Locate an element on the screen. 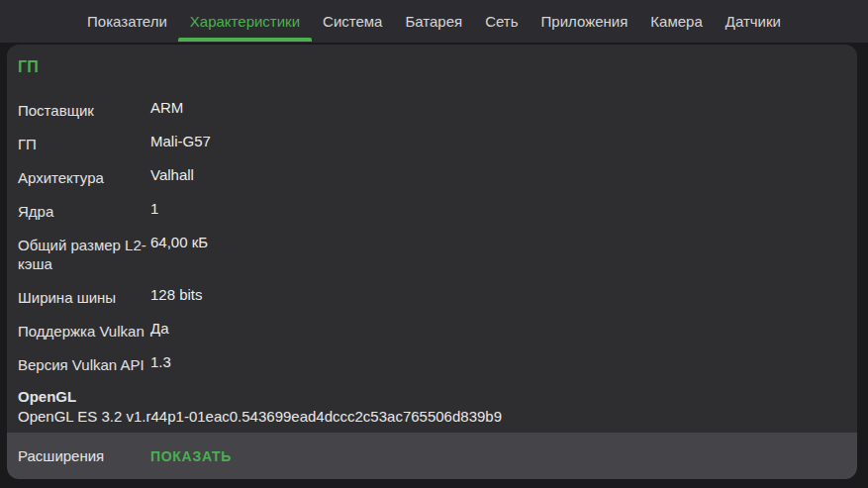  spec-value: Mali-G57 is located at coordinates (180, 141).